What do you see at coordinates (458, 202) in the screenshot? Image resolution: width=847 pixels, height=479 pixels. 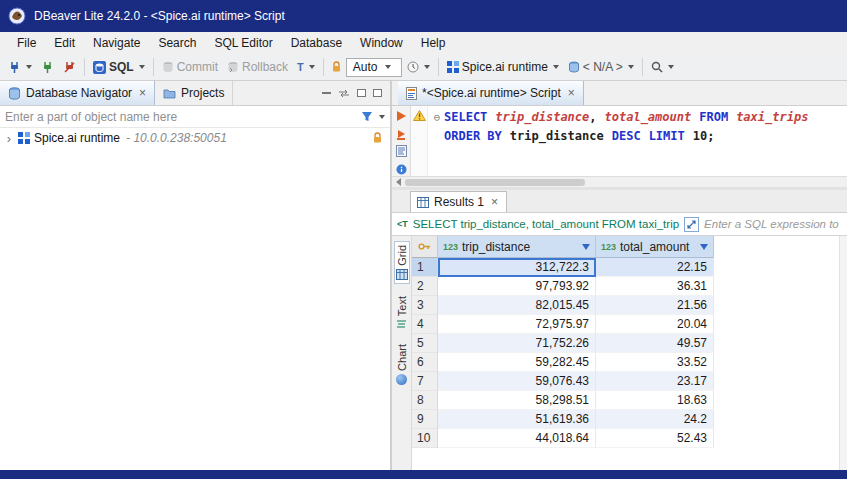 I see `tab-results-1: Results 1 ×` at bounding box center [458, 202].